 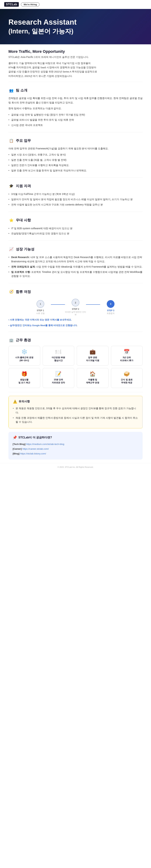 I want to click on main-tasks-list: 일본 시장 조사 (경쟁사, 유통구조, 고객사 및 분석) 일본 진출 전략 …, so click(x=75, y=163).